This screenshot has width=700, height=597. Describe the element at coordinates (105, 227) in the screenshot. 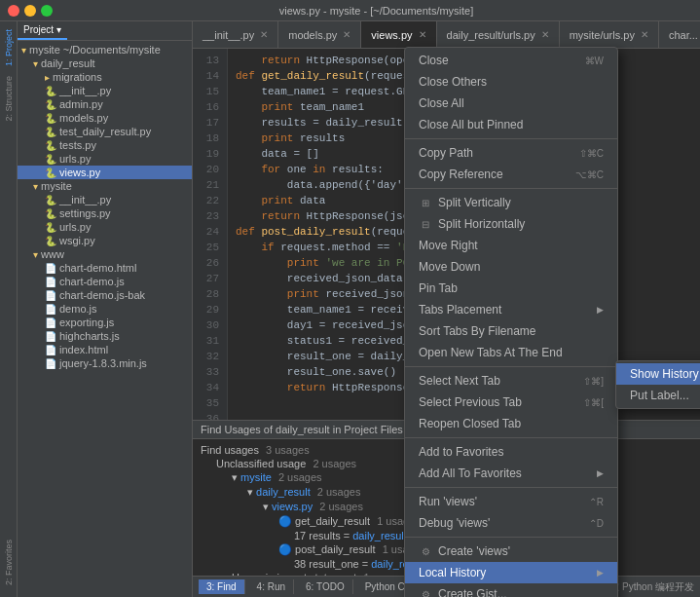

I see `tree-item-urls2: 🐍 urls.py` at that location.